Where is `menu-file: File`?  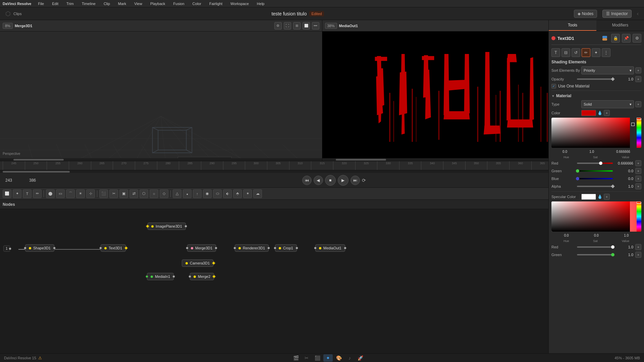
menu-file: File is located at coordinates (41, 4).